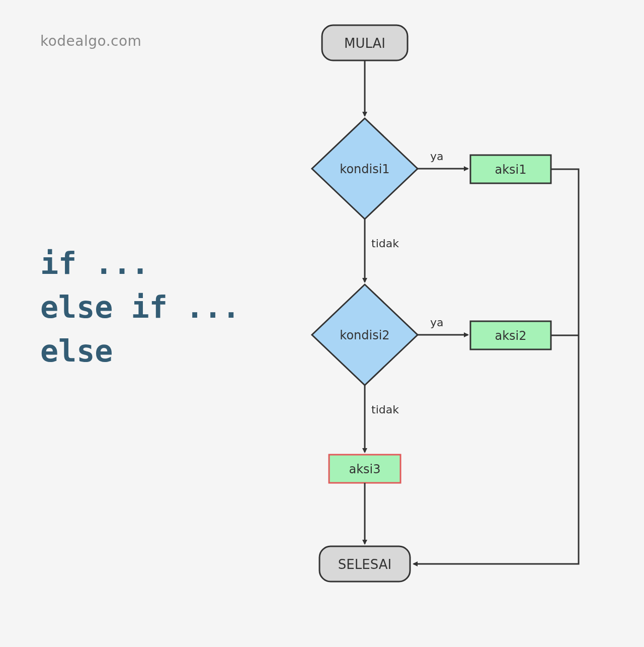 The image size is (644, 647). Describe the element at coordinates (385, 244) in the screenshot. I see `edge-label-cond1-no: tidak` at that location.